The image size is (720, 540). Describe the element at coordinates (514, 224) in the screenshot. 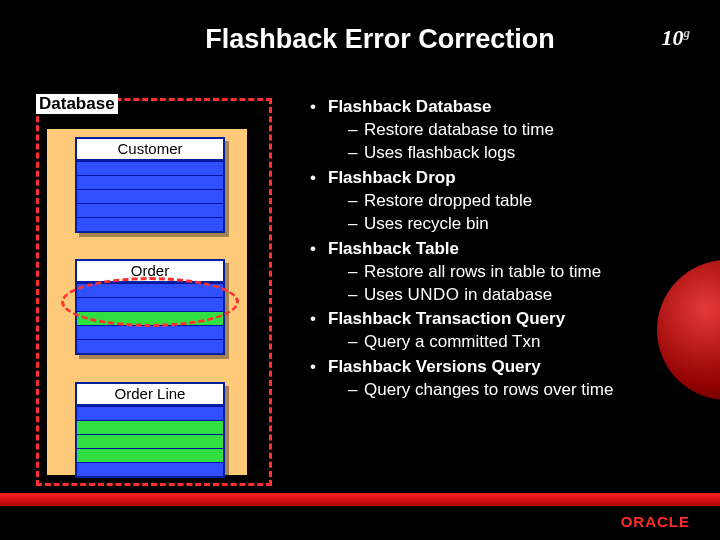

I see `bullet-sub: Uses recycle bin` at that location.